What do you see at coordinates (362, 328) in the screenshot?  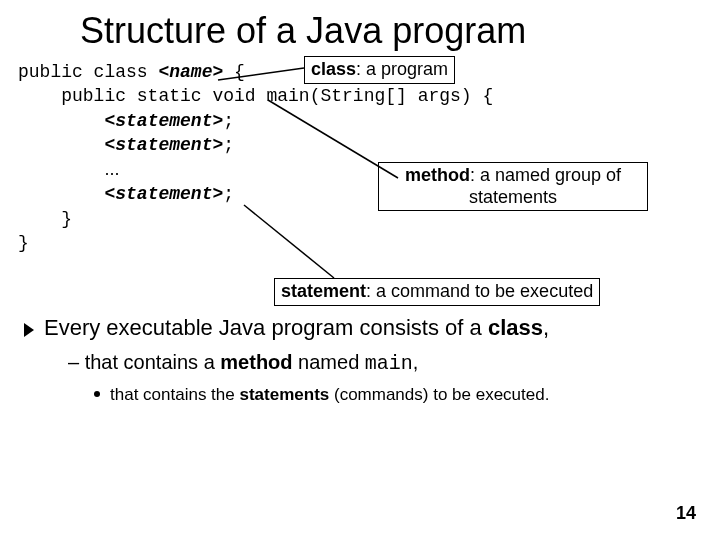 I see `bullet-level-1: Every executable Java program consists o…` at bounding box center [362, 328].